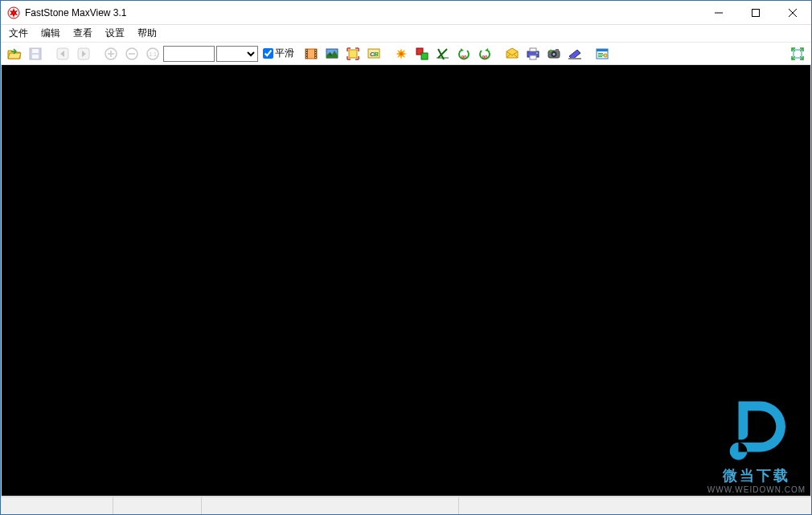 The image size is (812, 515). I want to click on rotate-left-button: 90, so click(464, 54).